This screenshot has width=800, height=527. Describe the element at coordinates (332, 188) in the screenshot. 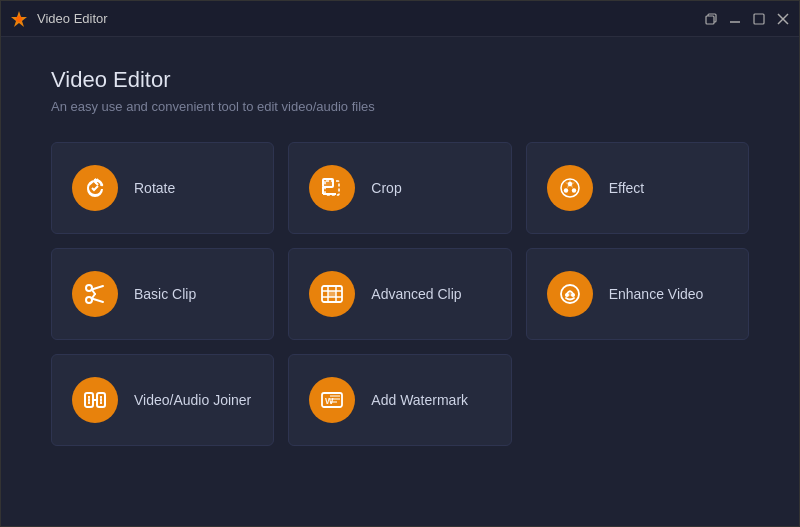

I see `crop-icon` at that location.